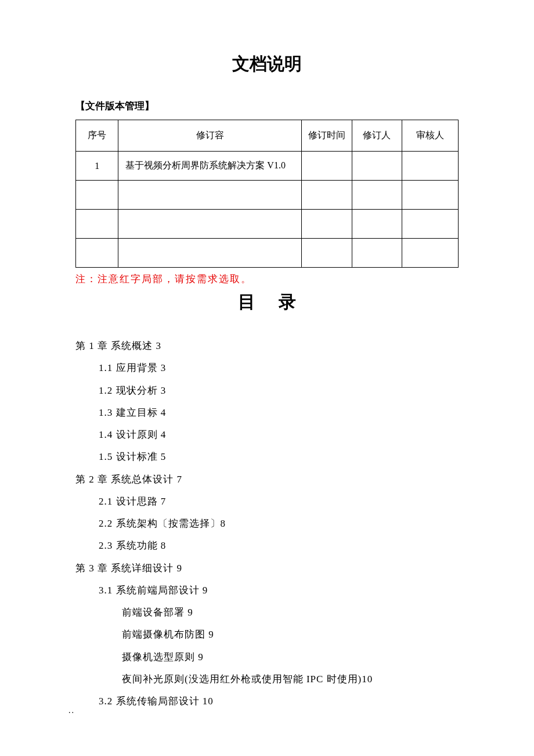 Image resolution: width=534 pixels, height=756 pixels. Describe the element at coordinates (267, 368) in the screenshot. I see `toc-item: 1.1 应用背景 3` at that location.